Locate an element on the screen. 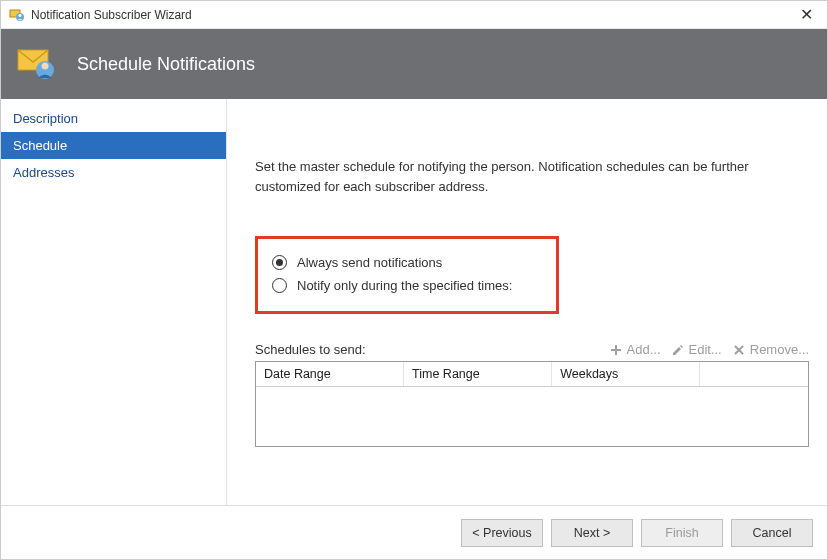 Image resolution: width=828 pixels, height=560 pixels. title-bar-left: Notification Subscriber Wizard is located at coordinates (100, 15).